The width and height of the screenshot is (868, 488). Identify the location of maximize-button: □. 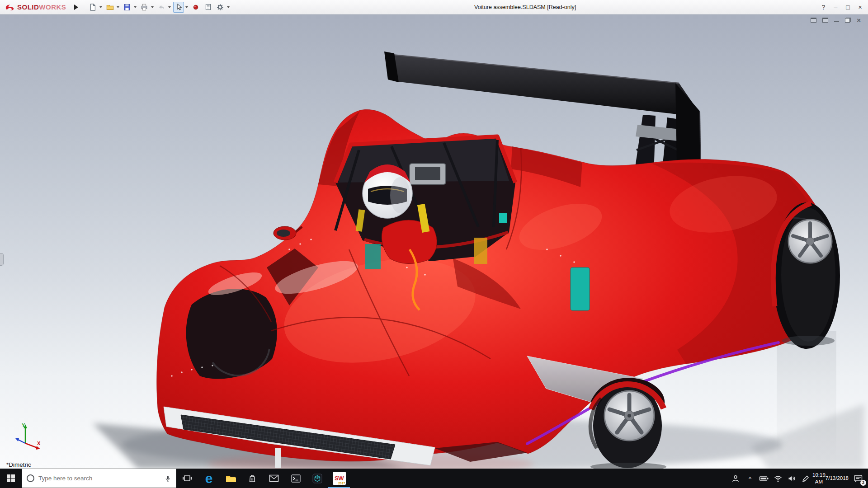
(848, 7).